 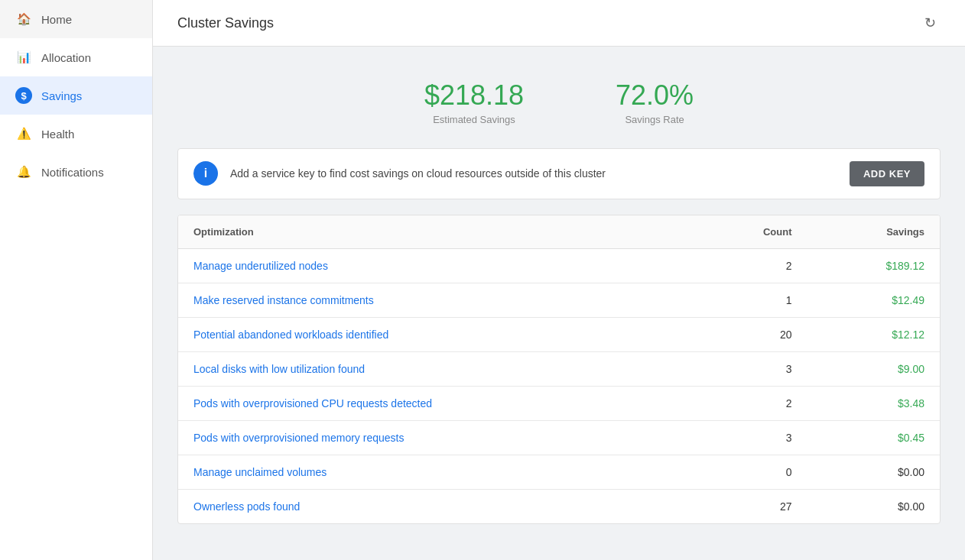 I want to click on cell-count: 0, so click(x=750, y=472).